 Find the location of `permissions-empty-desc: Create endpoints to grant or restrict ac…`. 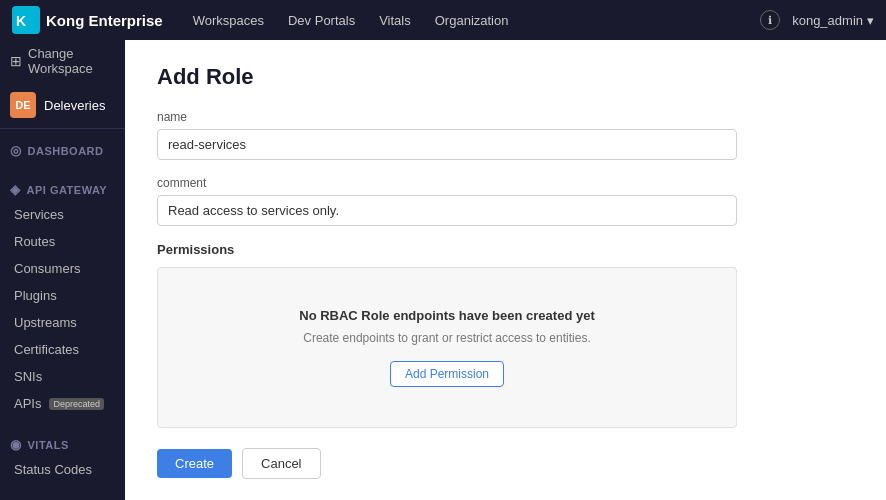

permissions-empty-desc: Create endpoints to grant or restrict ac… is located at coordinates (447, 338).